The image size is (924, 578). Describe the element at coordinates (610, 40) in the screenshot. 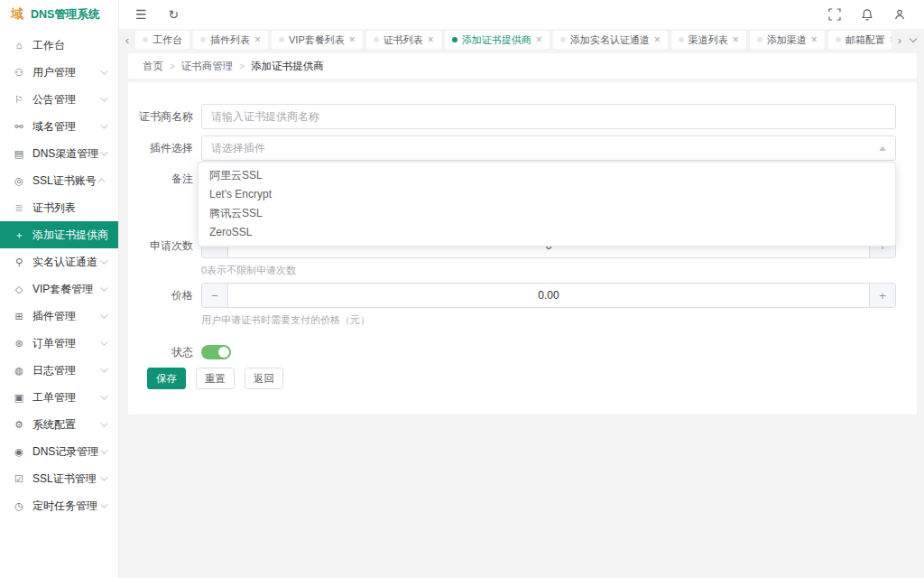

I see `tab-label: 添加实名认证通道` at that location.